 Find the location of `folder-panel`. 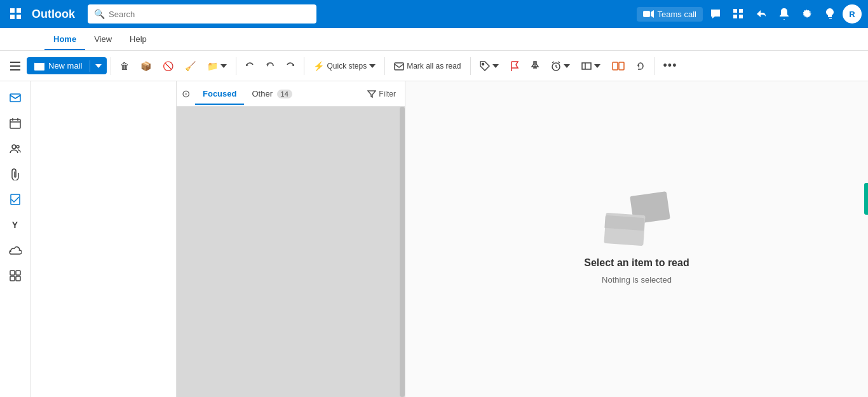

folder-panel is located at coordinates (104, 239).